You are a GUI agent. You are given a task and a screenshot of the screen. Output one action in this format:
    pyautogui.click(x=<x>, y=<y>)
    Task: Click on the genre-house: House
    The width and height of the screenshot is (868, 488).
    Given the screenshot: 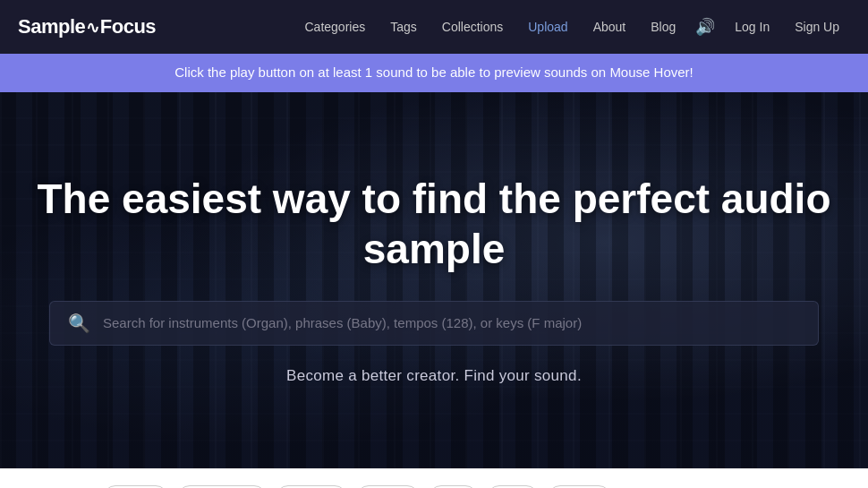 What is the action you would take?
    pyautogui.click(x=387, y=487)
    